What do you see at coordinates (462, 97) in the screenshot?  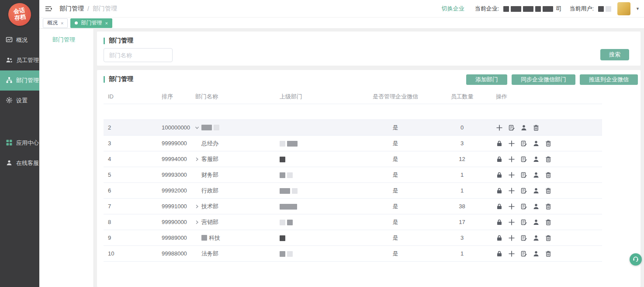 I see `col-header-employee-count: 员工数量` at bounding box center [462, 97].